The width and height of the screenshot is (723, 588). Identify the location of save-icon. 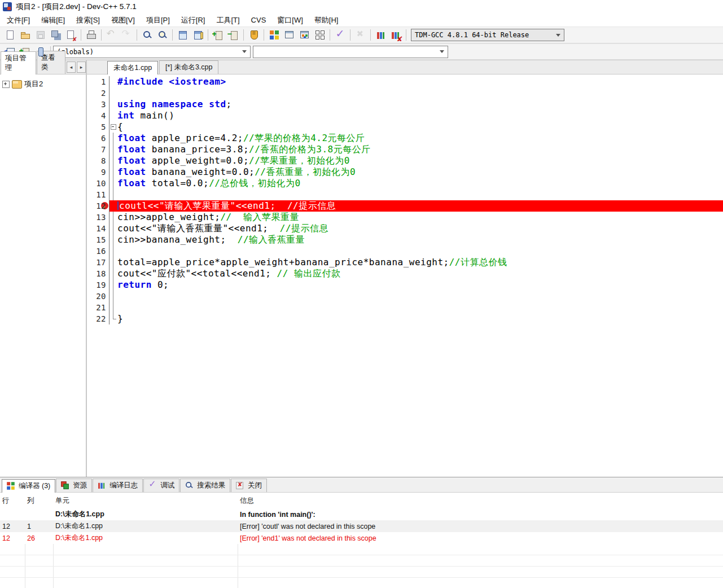
(41, 35).